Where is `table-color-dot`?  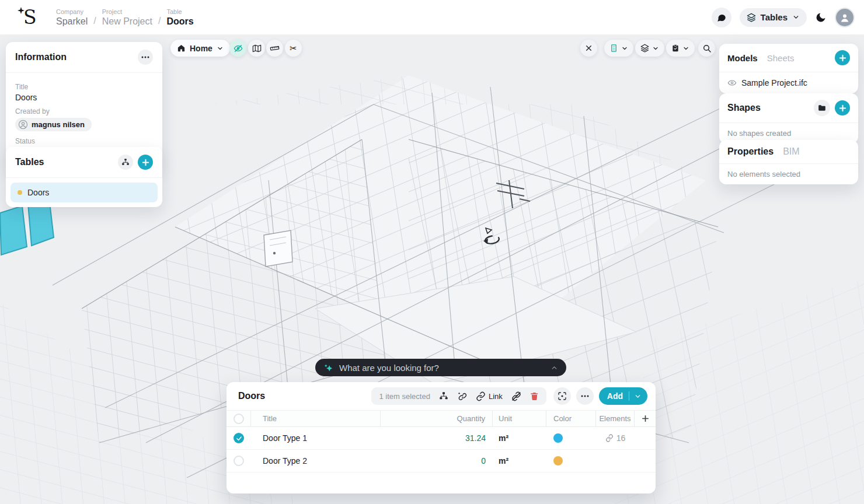
table-color-dot is located at coordinates (20, 192).